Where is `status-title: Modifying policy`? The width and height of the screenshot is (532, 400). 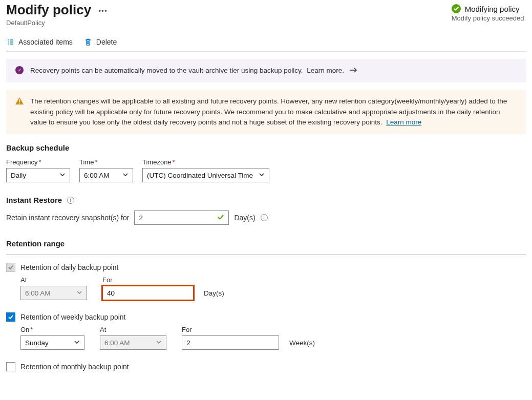
status-title: Modifying policy is located at coordinates (493, 9).